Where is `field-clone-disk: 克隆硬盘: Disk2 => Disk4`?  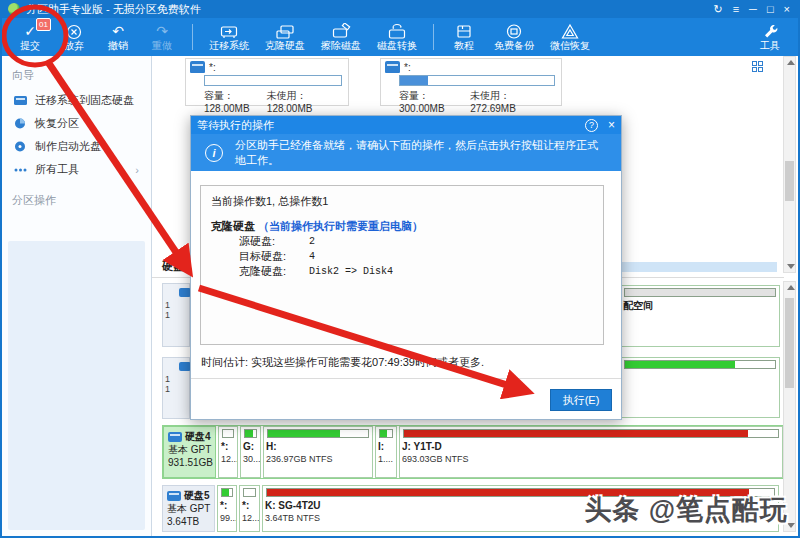
field-clone-disk: 克隆硬盘: Disk2 => Disk4 is located at coordinates (416, 272).